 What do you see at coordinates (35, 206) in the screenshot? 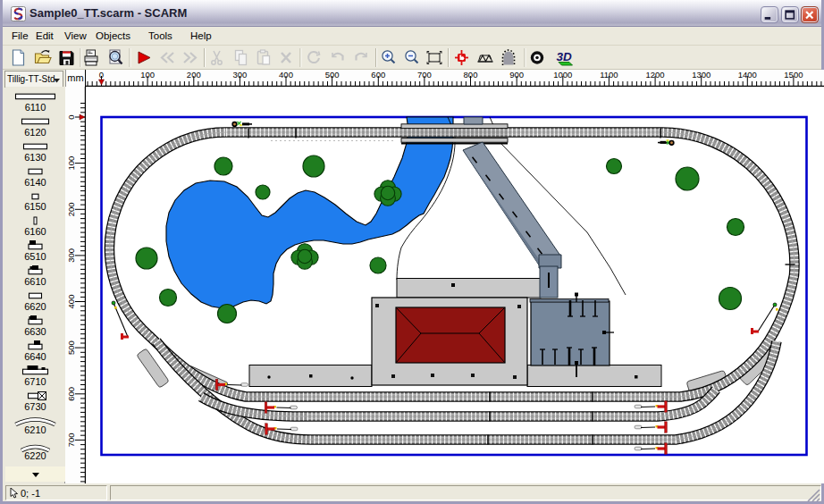
I see `svg-text: 6150` at bounding box center [35, 206].